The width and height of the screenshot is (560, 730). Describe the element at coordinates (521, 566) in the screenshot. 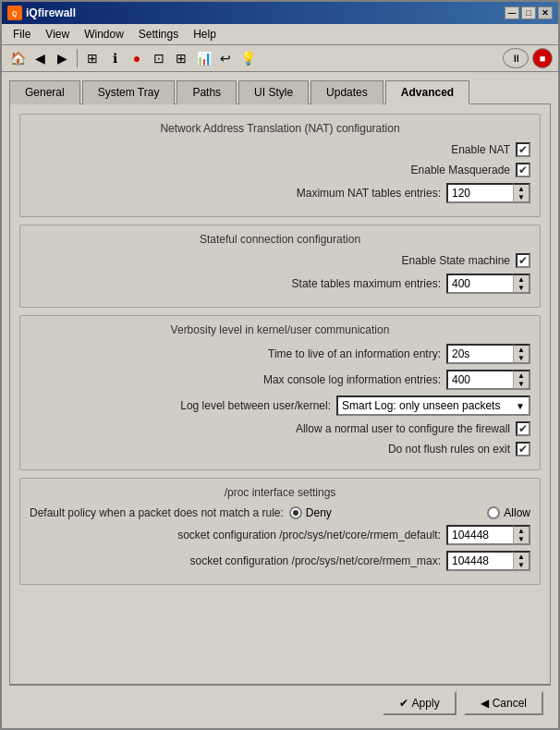

I see `rmem-max-down: ▼` at that location.